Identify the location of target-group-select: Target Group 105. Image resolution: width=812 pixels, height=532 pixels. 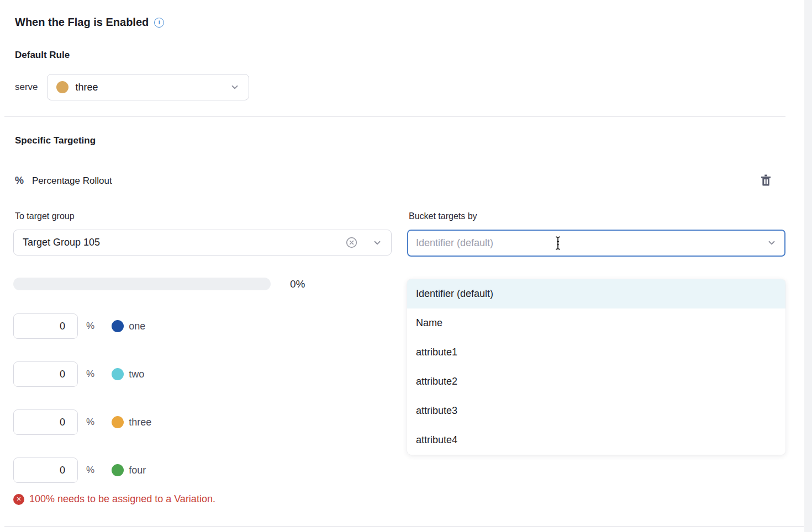
(202, 243).